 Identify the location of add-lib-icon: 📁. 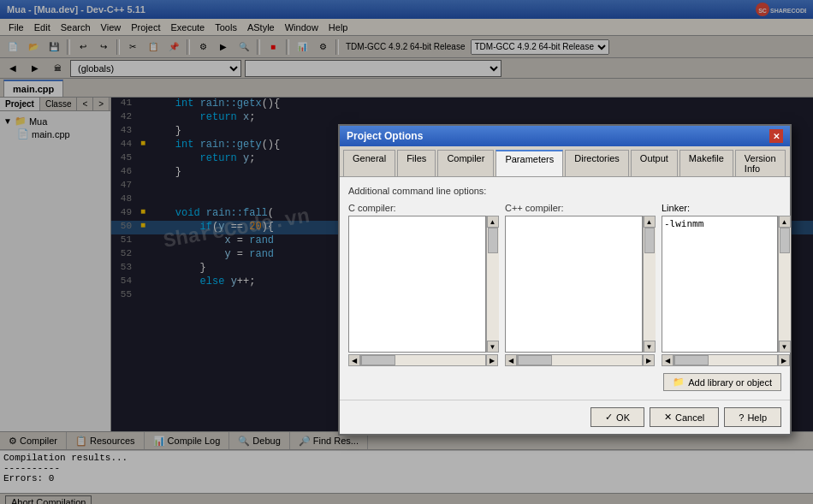
(679, 382).